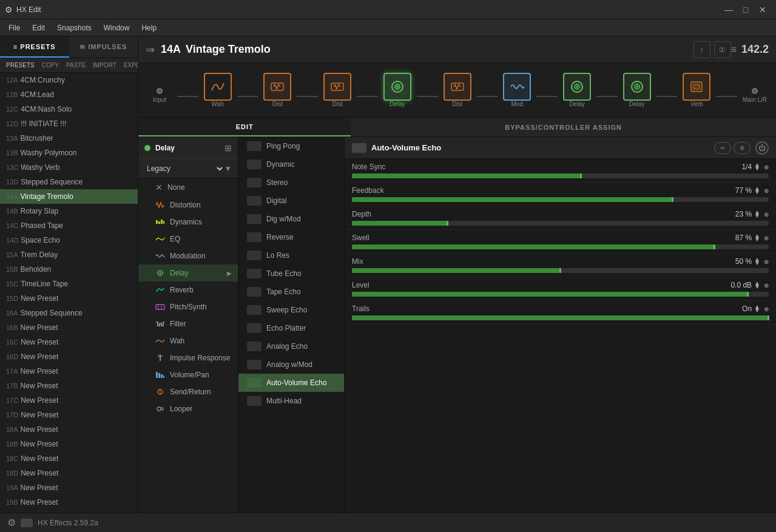  I want to click on legacy-selector: Legacy Modern, so click(184, 169).